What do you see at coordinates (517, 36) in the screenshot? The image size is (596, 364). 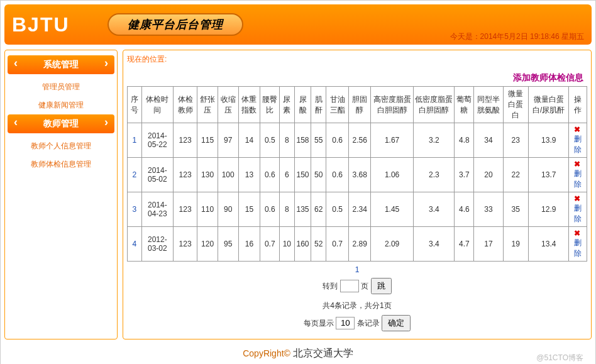 I see `date-bar: 今天是：2014年5月2日 19:18:46 星期五` at bounding box center [517, 36].